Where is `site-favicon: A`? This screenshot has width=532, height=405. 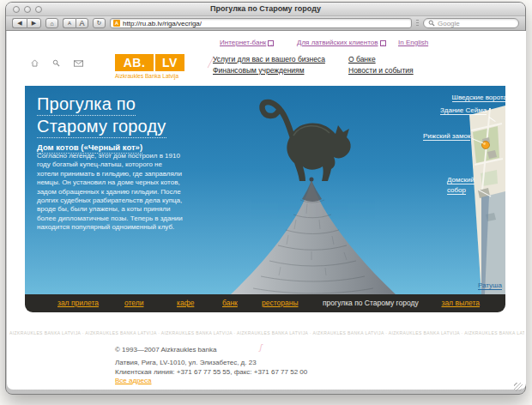 site-favicon: A is located at coordinates (117, 23).